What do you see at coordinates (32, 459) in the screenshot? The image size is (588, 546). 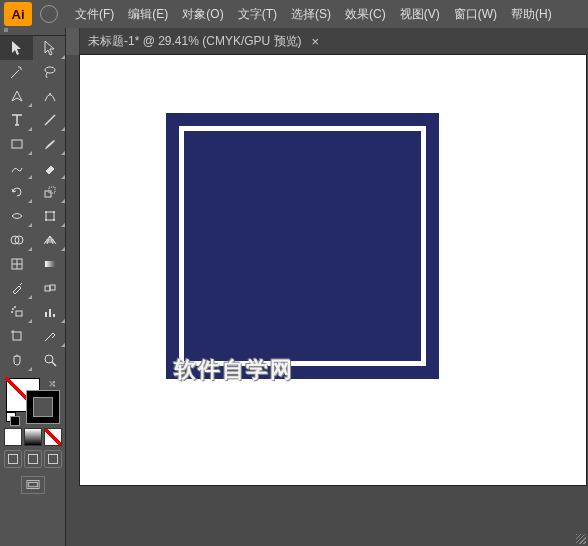 I see `draw-mode-row` at bounding box center [32, 459].